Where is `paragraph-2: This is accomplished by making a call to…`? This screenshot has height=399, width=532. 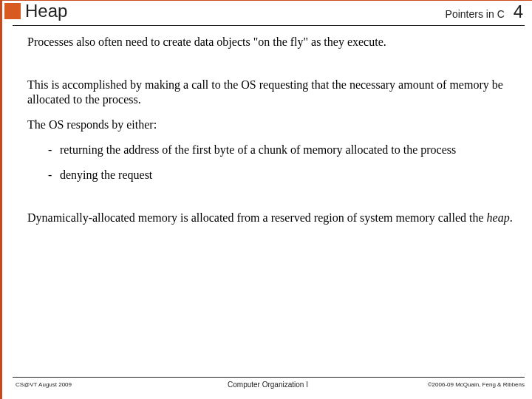
paragraph-2: This is accomplished by making a call to… is located at coordinates (270, 92).